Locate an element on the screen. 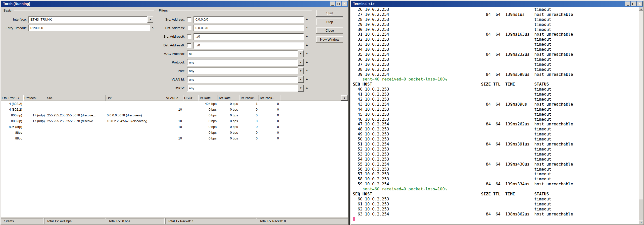  table-row-5: 88cc0 bps0 bps00 is located at coordinates (174, 132).